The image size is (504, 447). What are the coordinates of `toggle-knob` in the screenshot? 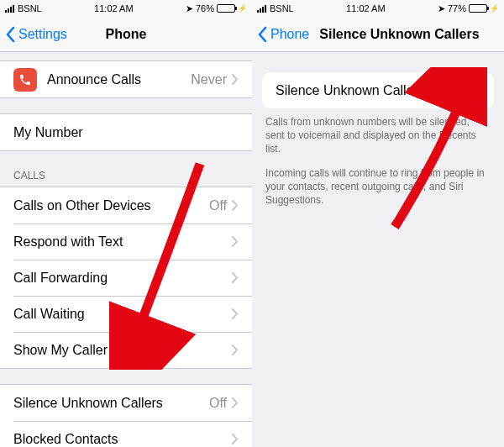 It's located at (451, 91).